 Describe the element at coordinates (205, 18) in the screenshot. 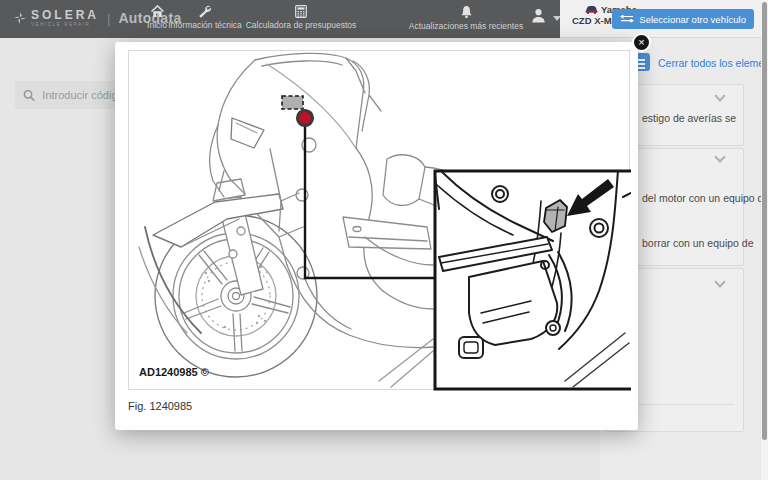

I see `nav-item-informacion-tecnica: Información técnica` at that location.